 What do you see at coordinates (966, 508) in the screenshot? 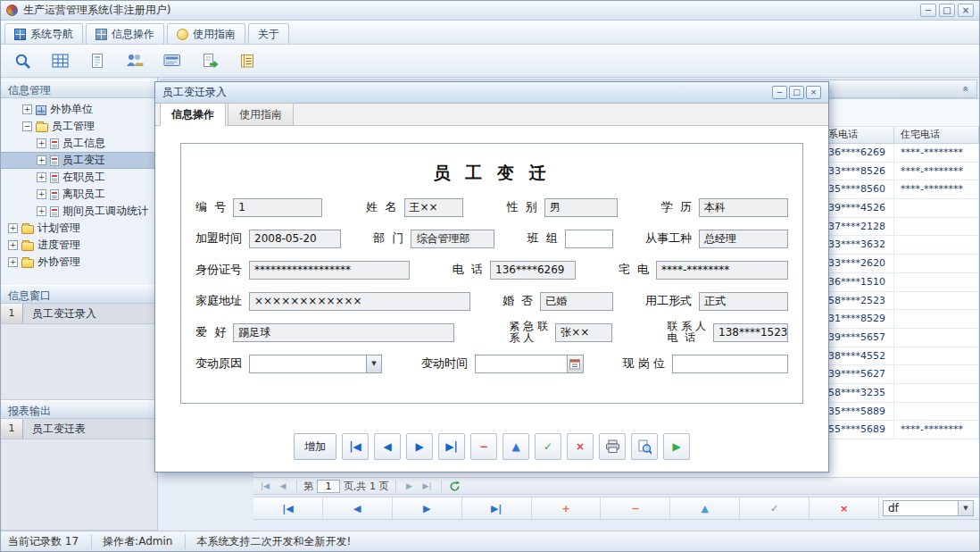
I see `chevron-down-icon: ▼` at bounding box center [966, 508].